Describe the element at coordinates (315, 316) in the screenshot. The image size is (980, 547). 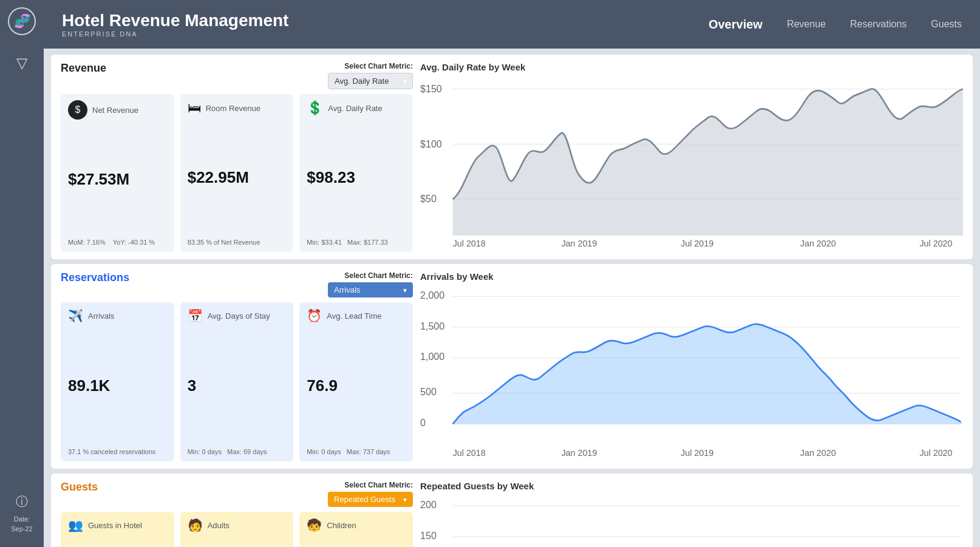
I see `avg-lead-icon: ⏰` at that location.